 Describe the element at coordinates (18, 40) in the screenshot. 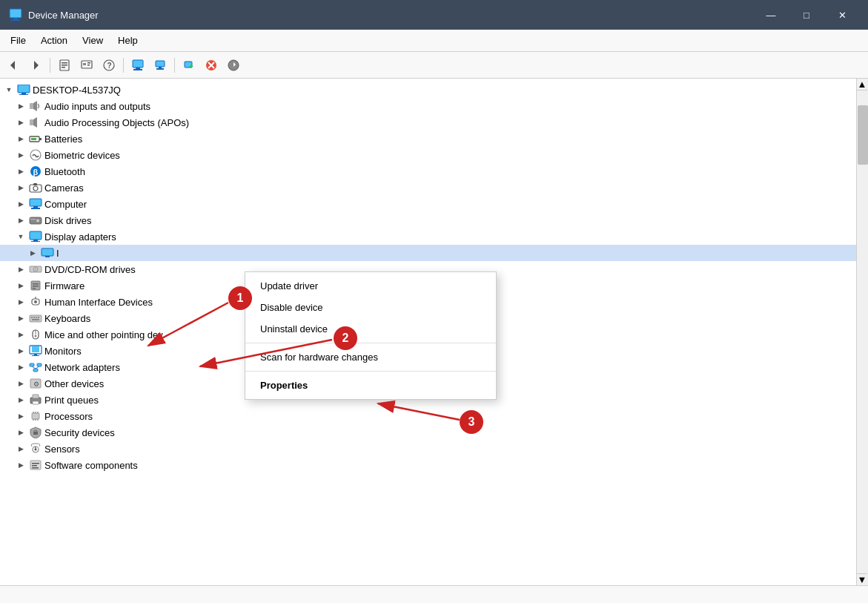

I see `menu-file: File` at that location.